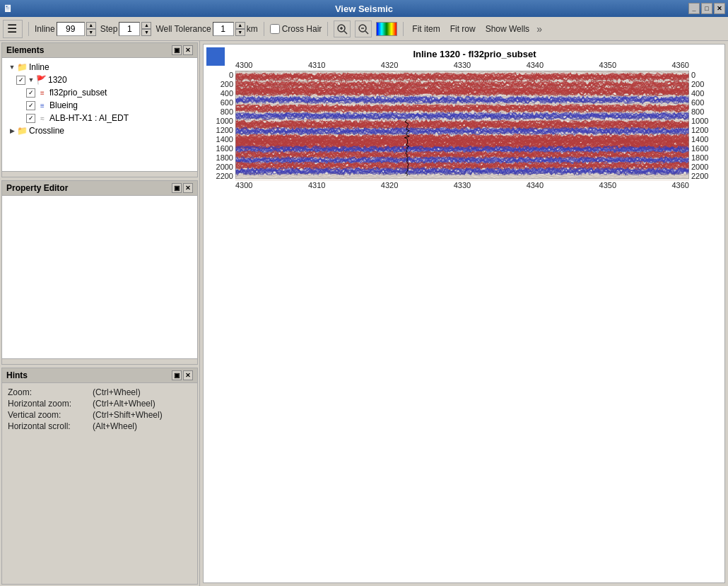 The image size is (728, 586). Describe the element at coordinates (100, 118) in the screenshot. I see `tree-item-alb: ✓ ≈ ALB-HT-X1 : AI_EDT` at that location.